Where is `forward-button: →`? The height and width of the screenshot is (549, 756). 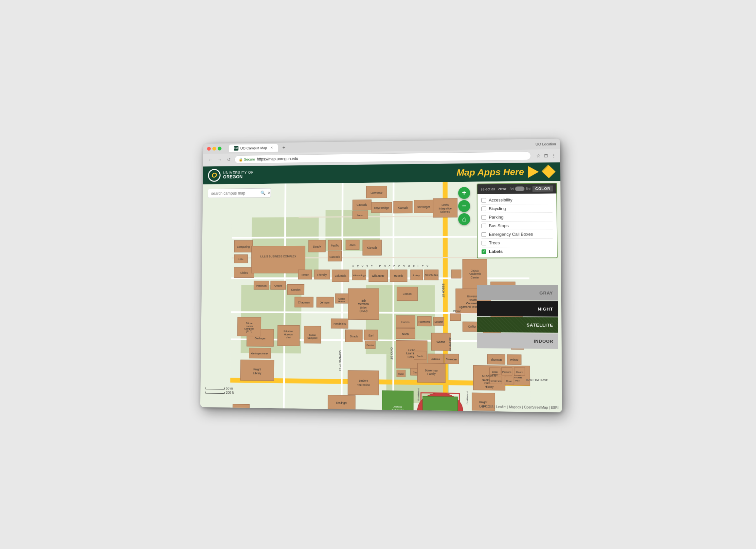 forward-button: → is located at coordinates (220, 160).